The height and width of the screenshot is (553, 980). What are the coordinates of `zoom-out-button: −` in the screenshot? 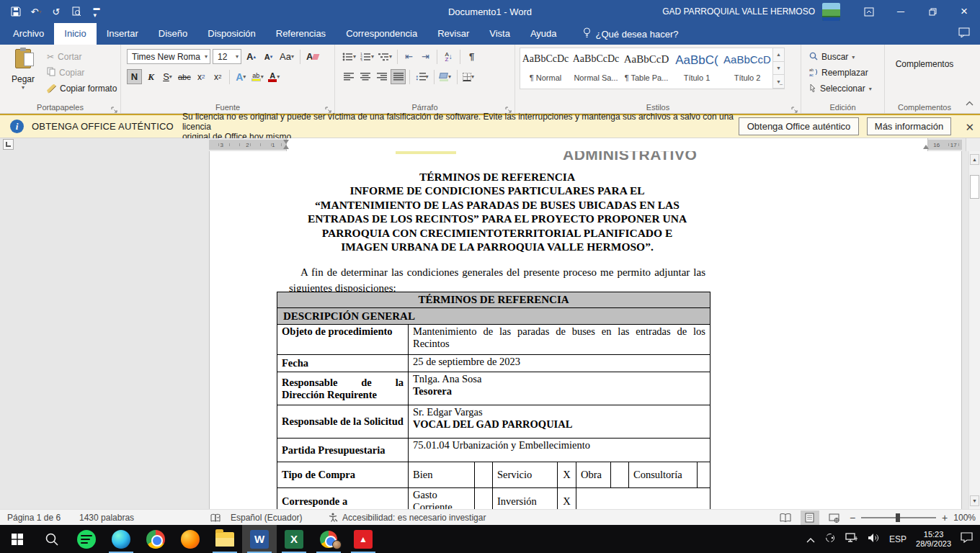 It's located at (852, 518).